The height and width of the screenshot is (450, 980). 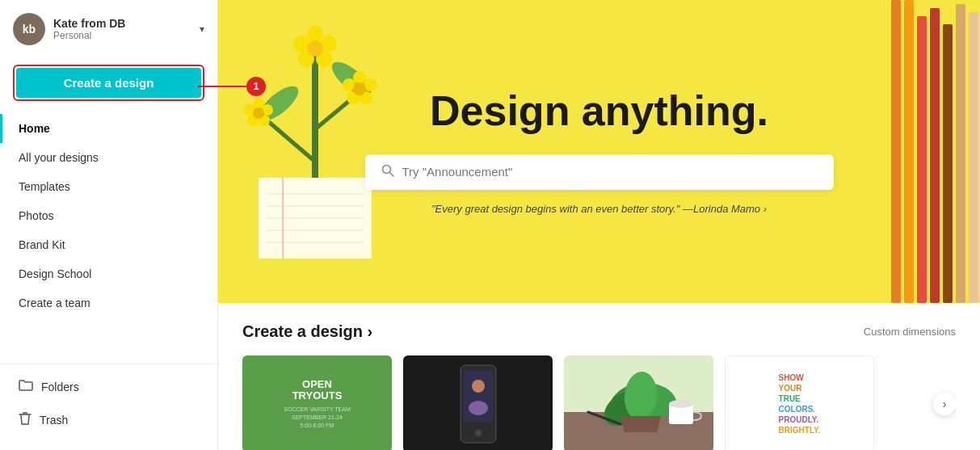 I want to click on home-label: Home, so click(x=34, y=128).